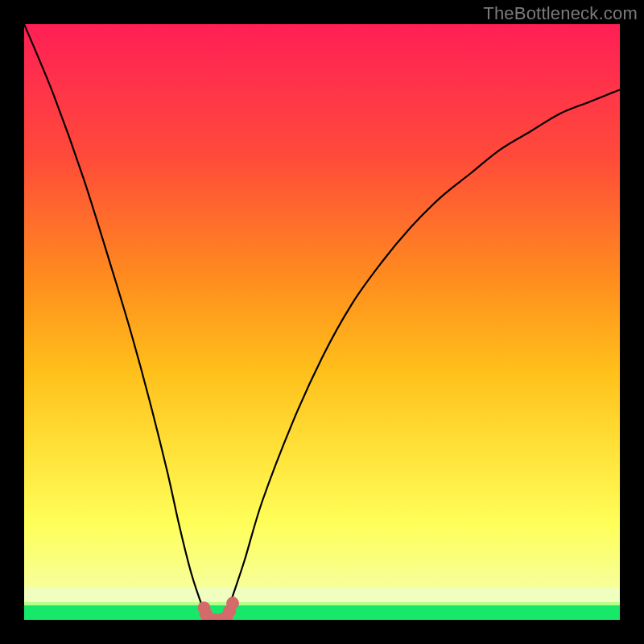 This screenshot has height=644, width=644. Describe the element at coordinates (322, 595) in the screenshot. I see `pale-stripe` at that location.